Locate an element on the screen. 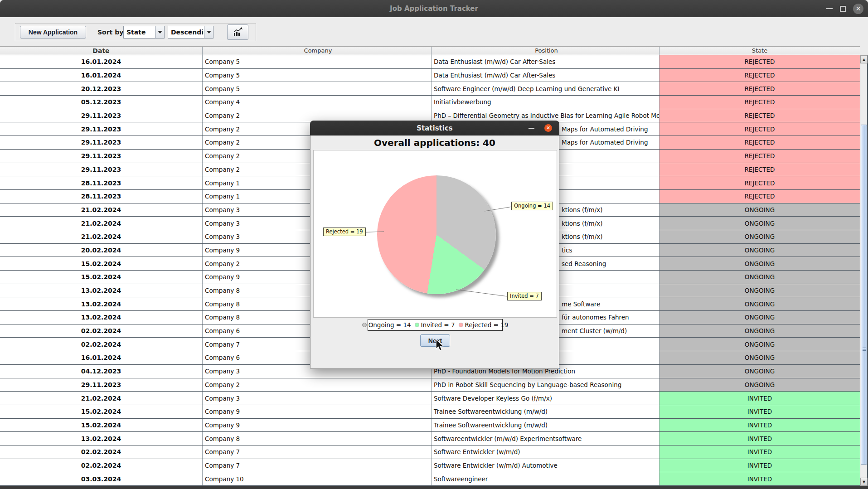  cell-position: Initiativbewerbung is located at coordinates (546, 102).